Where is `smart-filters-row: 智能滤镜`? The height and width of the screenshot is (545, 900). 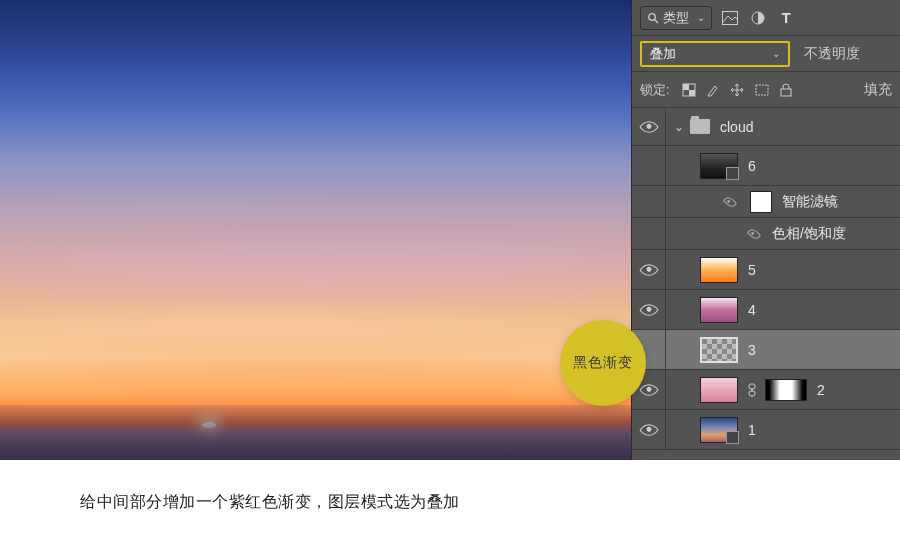
smart-filters-row: 智能滤镜 is located at coordinates (766, 202).